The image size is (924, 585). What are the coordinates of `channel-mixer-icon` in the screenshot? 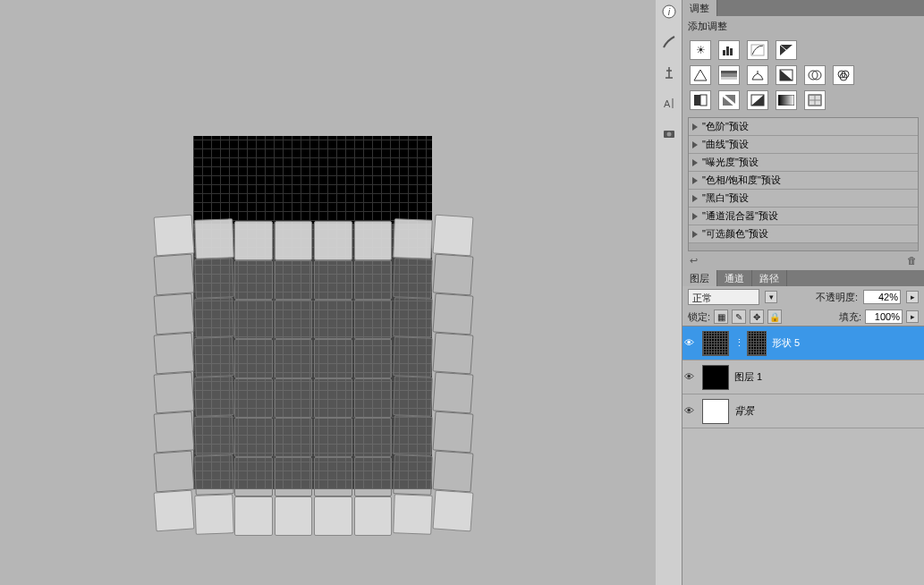 It's located at (843, 75).